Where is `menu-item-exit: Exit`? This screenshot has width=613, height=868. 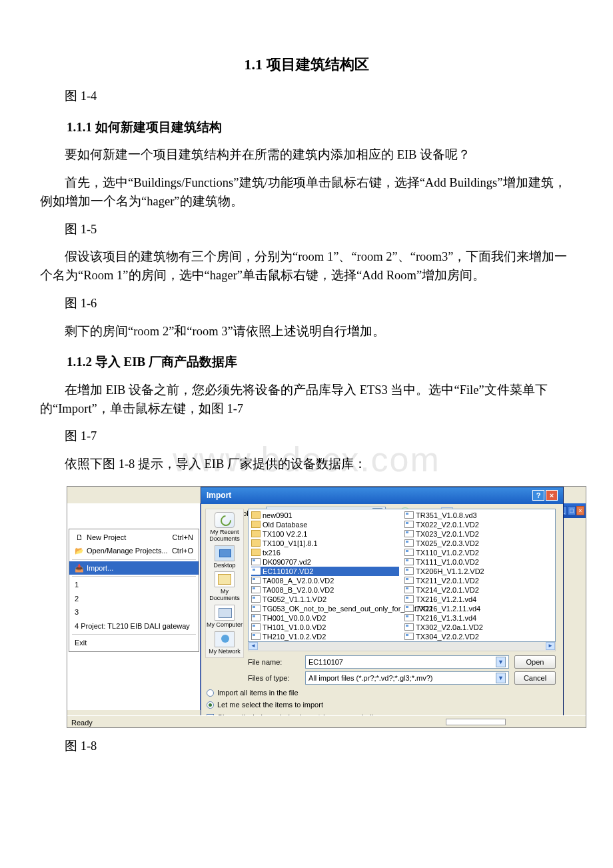
menu-item-exit: Exit is located at coordinates (134, 643).